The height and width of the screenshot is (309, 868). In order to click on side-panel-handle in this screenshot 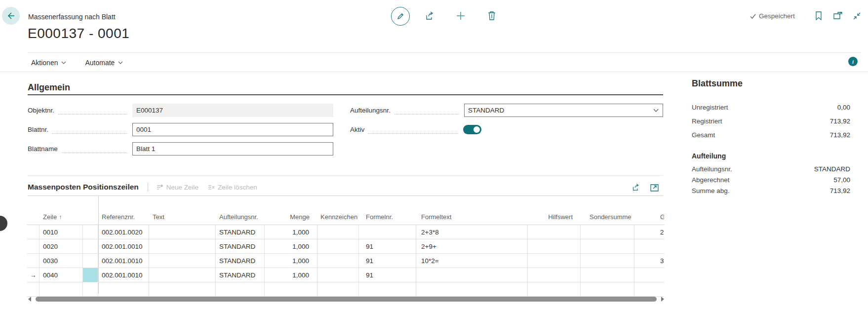, I will do `click(4, 223)`.